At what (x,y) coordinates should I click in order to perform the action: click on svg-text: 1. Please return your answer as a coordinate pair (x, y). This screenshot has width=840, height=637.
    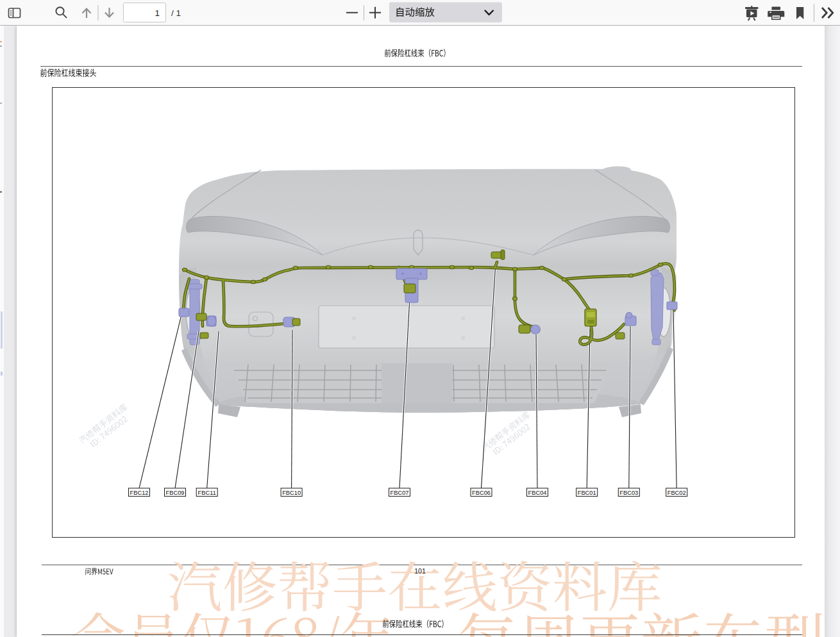
    Looking at the image, I should click on (157, 13).